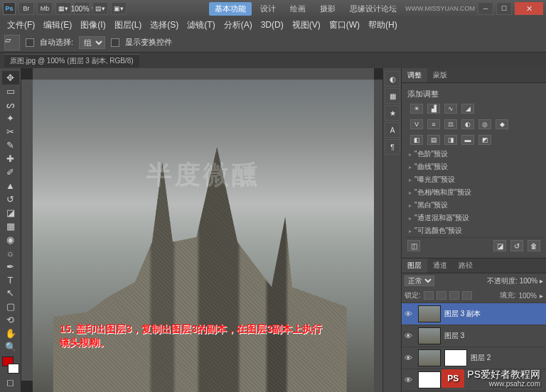 Image resolution: width=546 pixels, height=392 pixels. What do you see at coordinates (504, 9) in the screenshot?
I see `maximize-button: ☐` at bounding box center [504, 9].